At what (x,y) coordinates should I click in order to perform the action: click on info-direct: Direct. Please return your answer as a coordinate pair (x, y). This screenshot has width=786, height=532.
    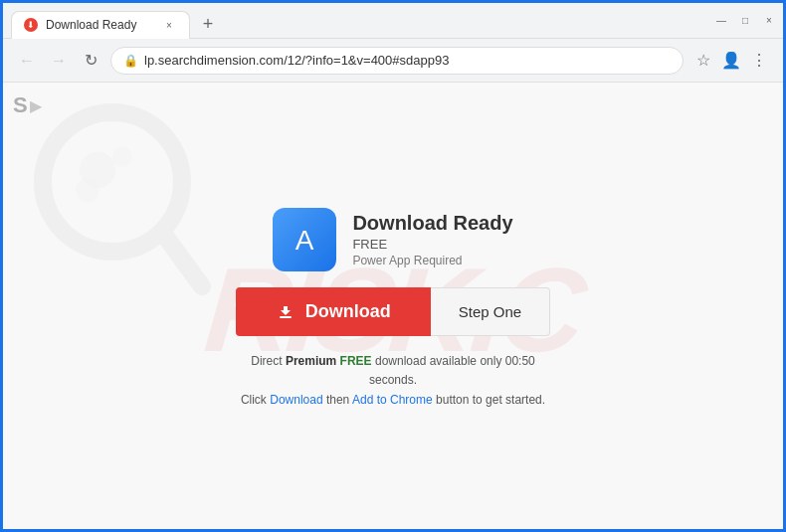
    Looking at the image, I should click on (267, 361).